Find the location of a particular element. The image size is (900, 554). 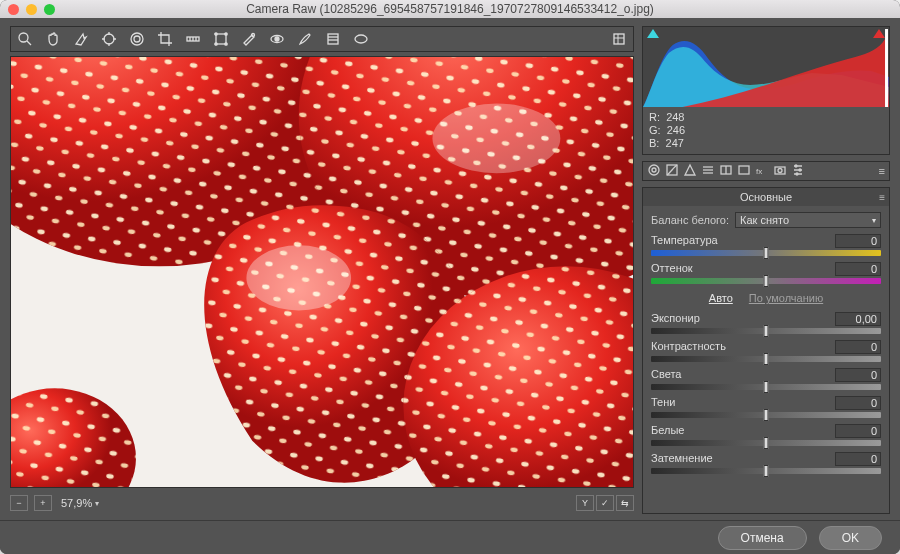

straighten-tool-icon is located at coordinates (193, 39).